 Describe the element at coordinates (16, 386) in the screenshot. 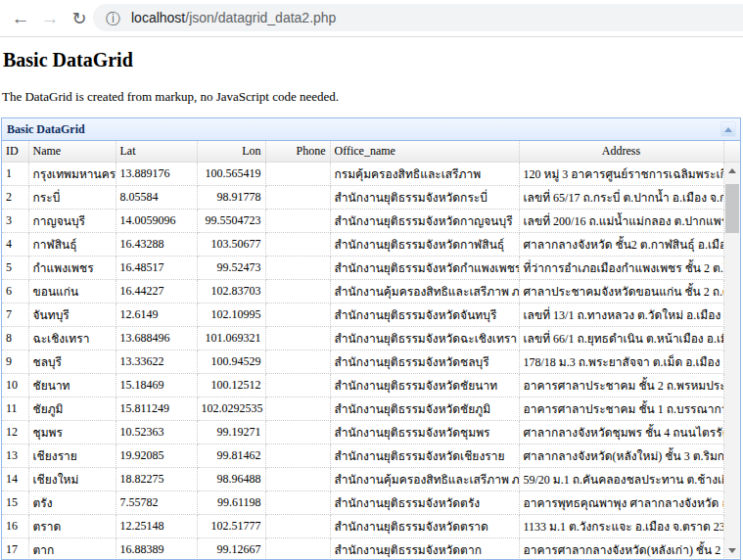

I see `cell-id: 10` at that location.